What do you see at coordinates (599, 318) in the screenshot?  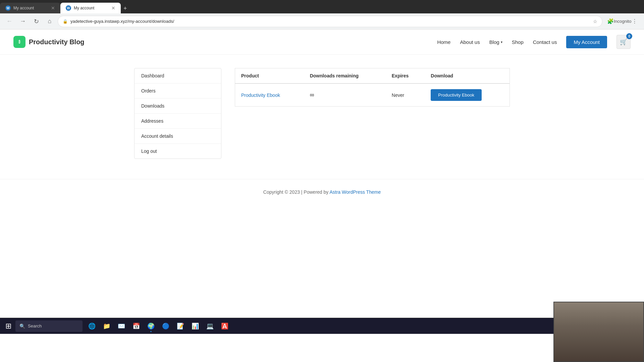 I see `video-overlay` at bounding box center [599, 318].